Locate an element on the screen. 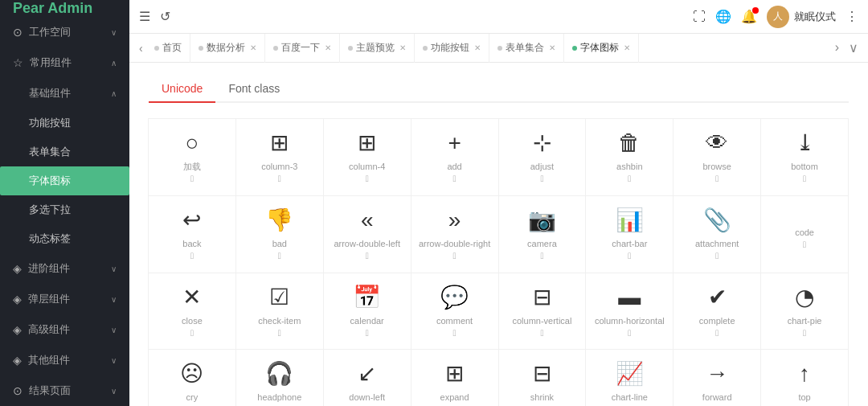 The height and width of the screenshot is (406, 868). sidebar-item-advanced: ◈ 进阶组件 ∨ is located at coordinates (64, 269).